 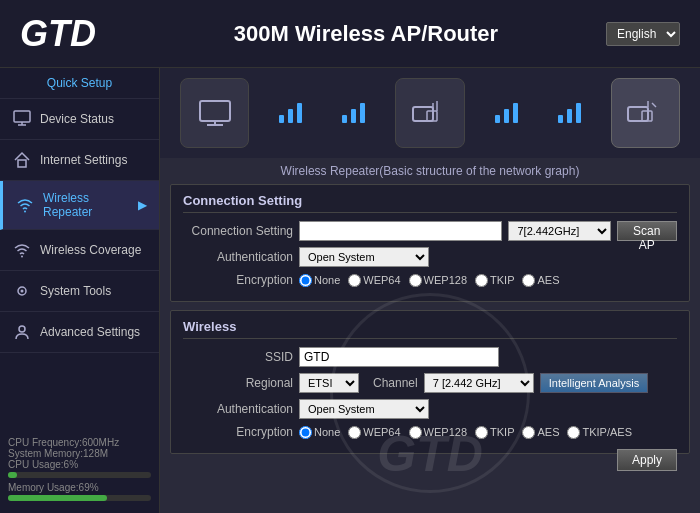 I want to click on connection-setting-label: Connection Setting, so click(x=238, y=231).